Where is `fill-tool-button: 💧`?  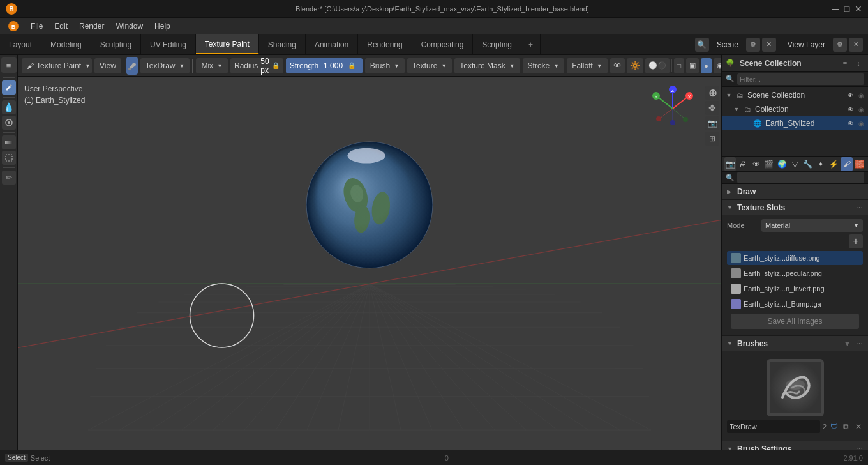 fill-tool-button: 💧 is located at coordinates (9, 107).